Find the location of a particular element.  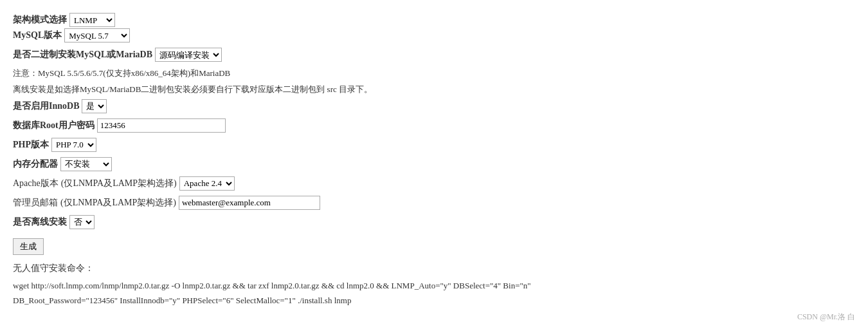

malloc-label: 内存分配器 is located at coordinates (35, 164).